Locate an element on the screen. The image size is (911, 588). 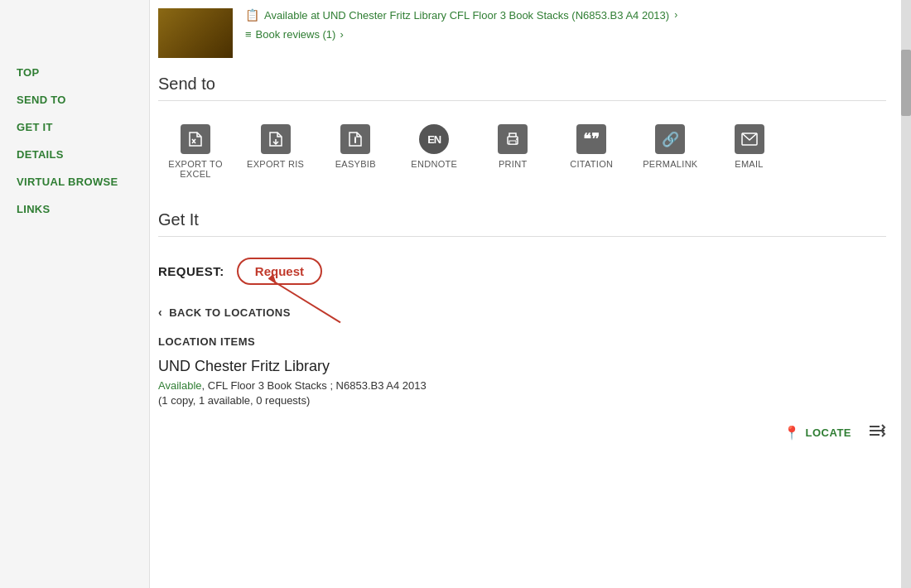
export-ris-label: EXPORT RIS is located at coordinates (275, 164).